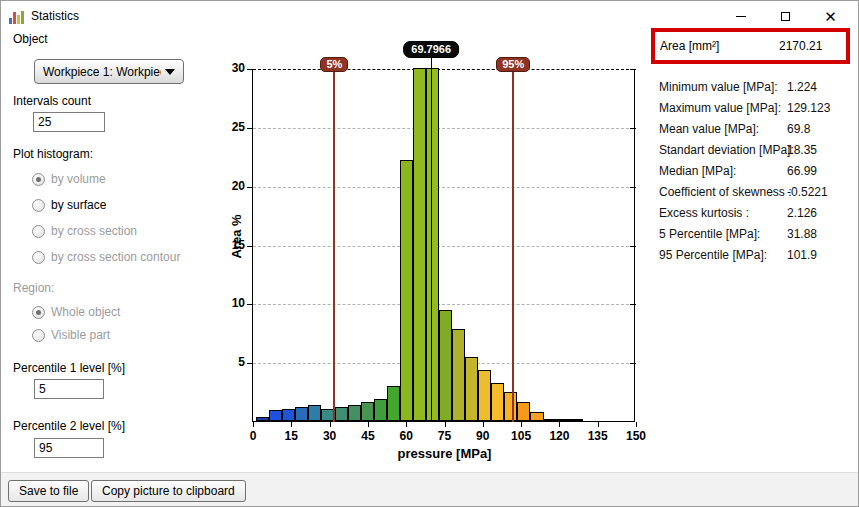 The image size is (859, 507). What do you see at coordinates (755, 194) in the screenshot?
I see `stats-row: Coefficient of skewness :-0.5221` at bounding box center [755, 194].